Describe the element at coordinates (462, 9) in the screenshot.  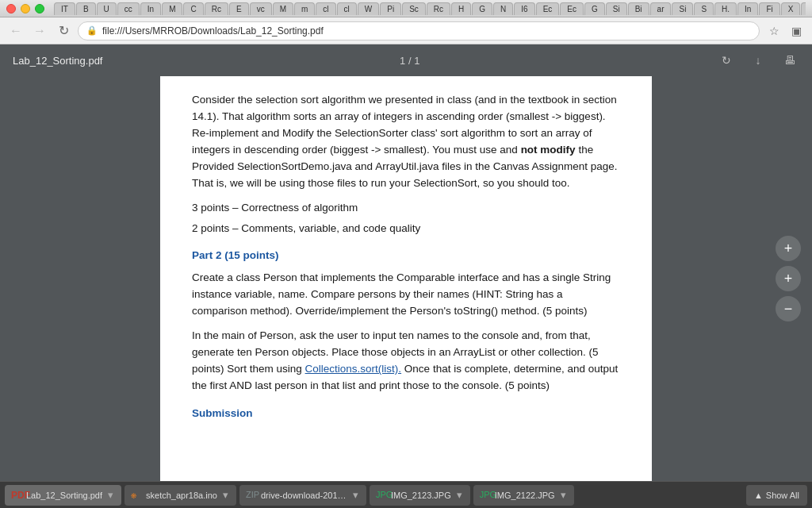
I see `browser-tab-18: H` at that location.